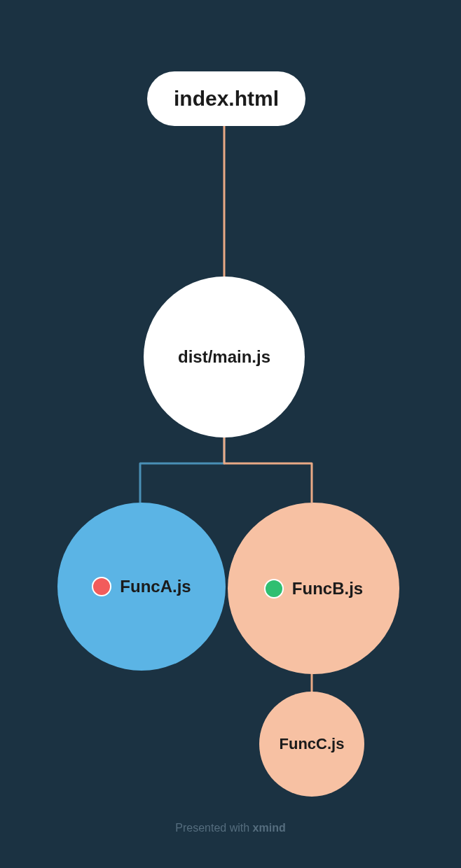  I want to click on footer-brand: xmind, so click(269, 827).